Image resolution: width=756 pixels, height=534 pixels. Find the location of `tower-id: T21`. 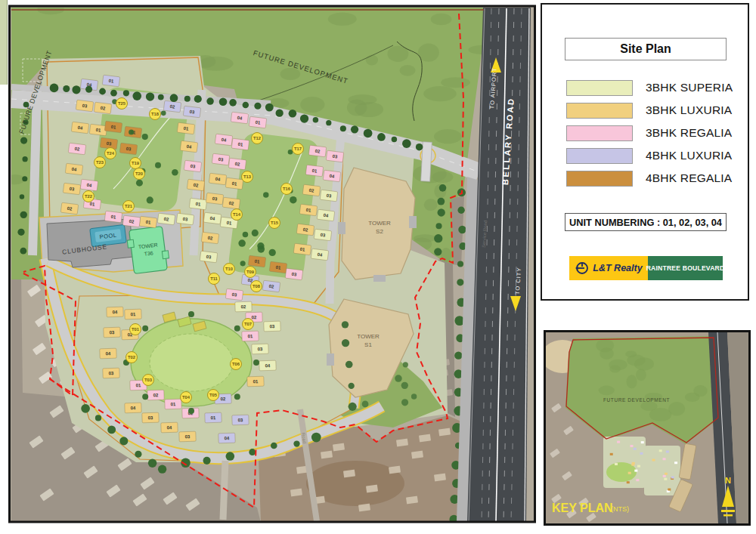

tower-id: T21 is located at coordinates (129, 206).